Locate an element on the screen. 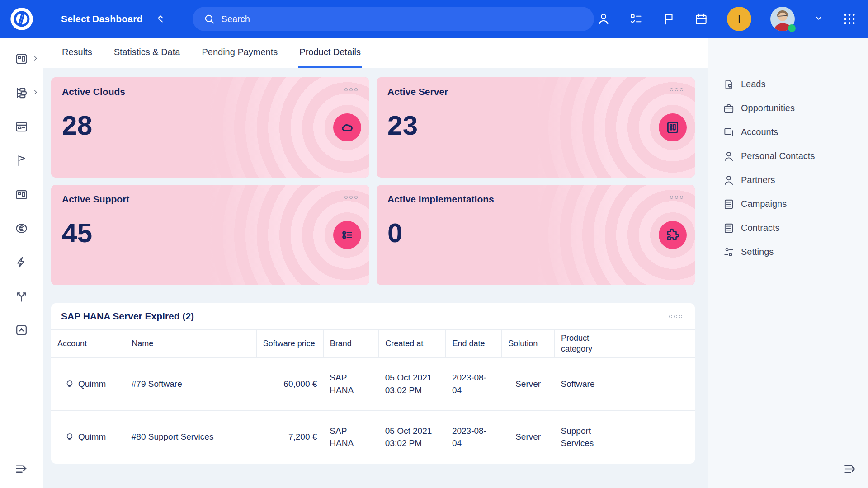 This screenshot has width=868, height=488. lead-file-icon is located at coordinates (729, 84).